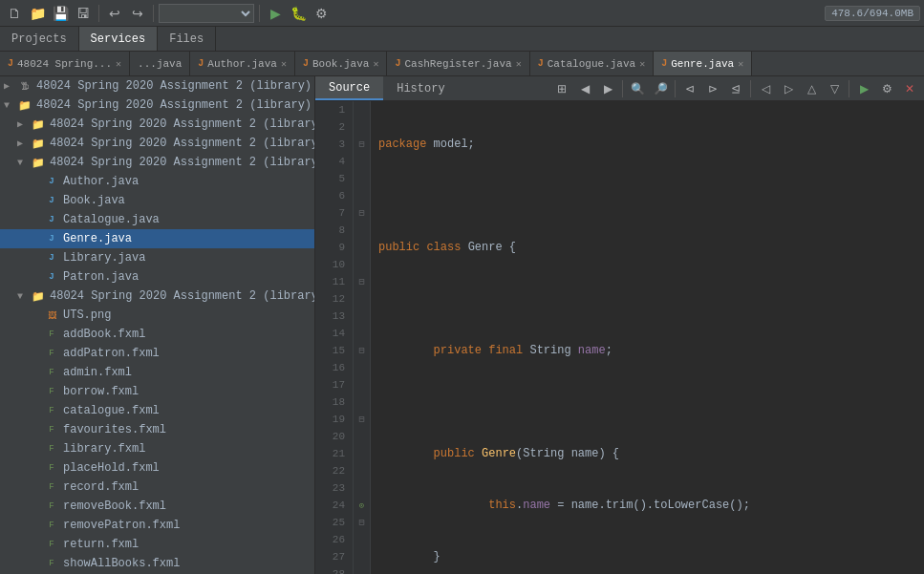  Describe the element at coordinates (660, 89) in the screenshot. I see `zoom-out-btn: 🔎` at that location.